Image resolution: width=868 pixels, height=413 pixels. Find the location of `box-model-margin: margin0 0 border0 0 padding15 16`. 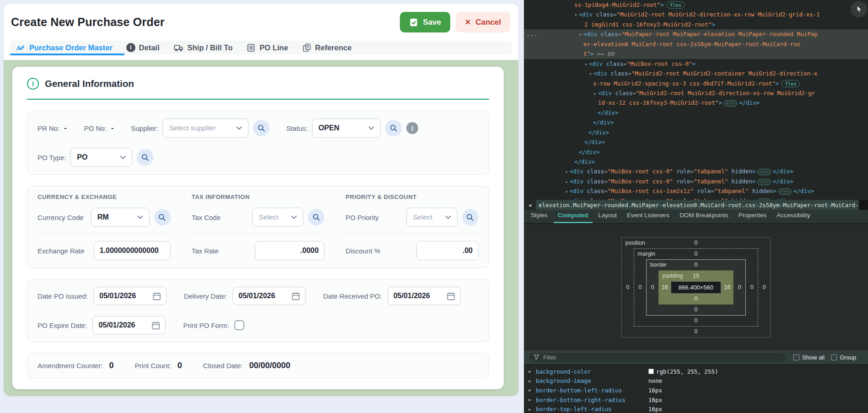

box-model-margin: margin0 0 border0 0 padding15 16 is located at coordinates (696, 287).